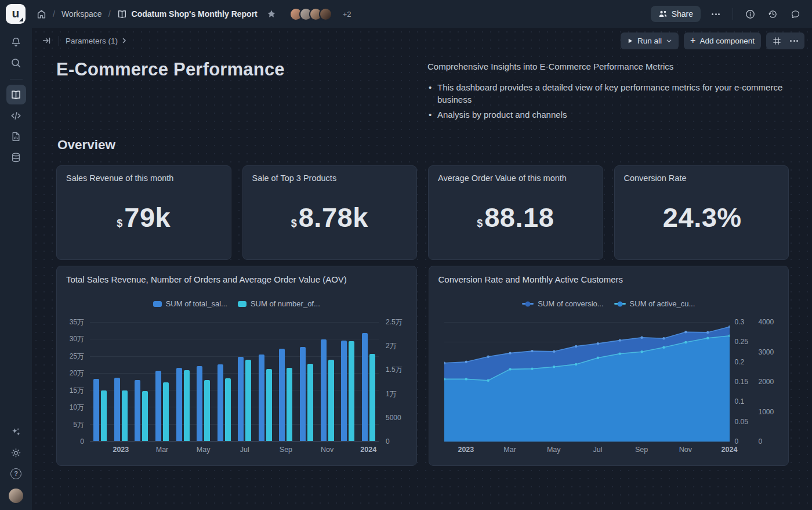  Describe the element at coordinates (16, 473) in the screenshot. I see `question-glyph: ?` at that location.